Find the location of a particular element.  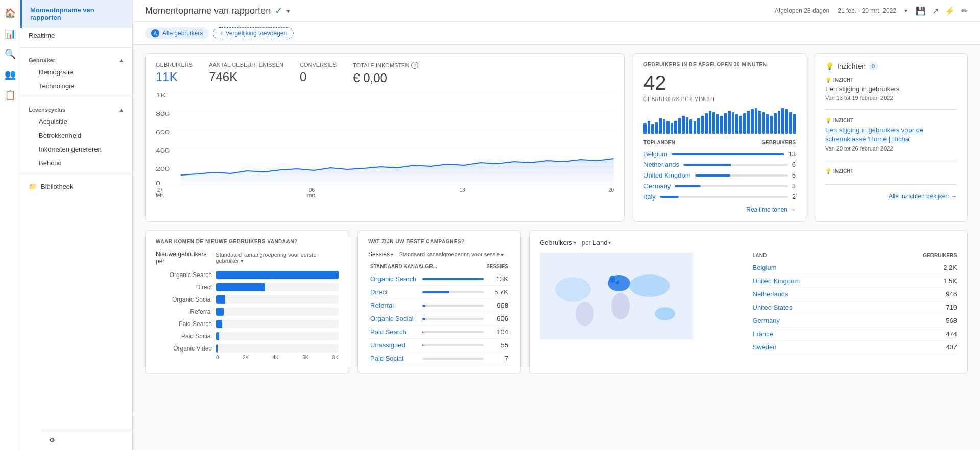

sidebar-item-realtime: Realtime is located at coordinates (77, 36).